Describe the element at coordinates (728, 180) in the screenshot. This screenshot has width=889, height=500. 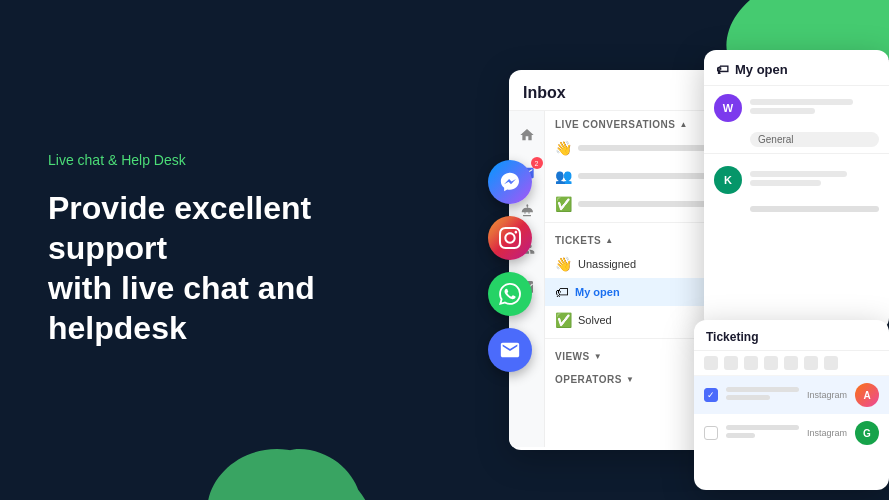
I see `avatar-k: K` at that location.